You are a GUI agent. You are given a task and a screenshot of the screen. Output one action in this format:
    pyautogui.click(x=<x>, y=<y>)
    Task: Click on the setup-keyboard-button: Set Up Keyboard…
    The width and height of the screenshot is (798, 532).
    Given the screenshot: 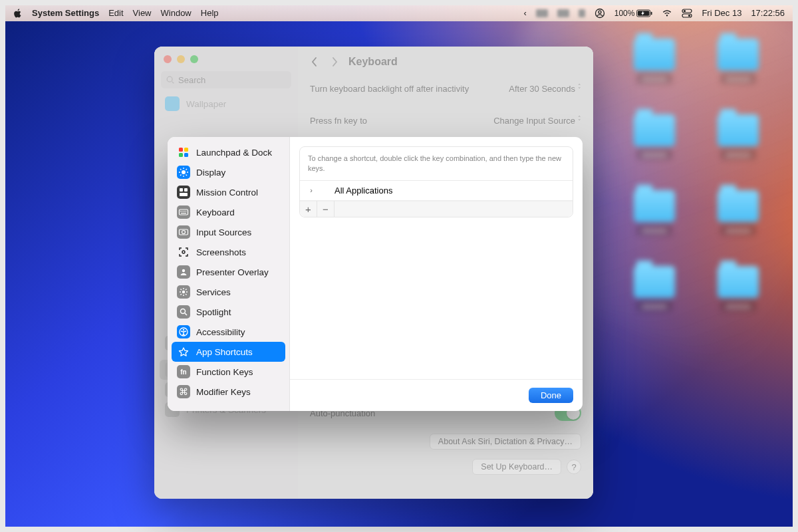 What is the action you would take?
    pyautogui.click(x=517, y=467)
    